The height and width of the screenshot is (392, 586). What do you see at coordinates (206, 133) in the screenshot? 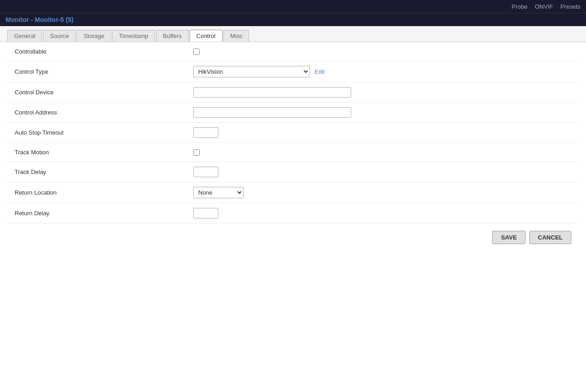
I see `auto-stop-timeout-input` at bounding box center [206, 133].